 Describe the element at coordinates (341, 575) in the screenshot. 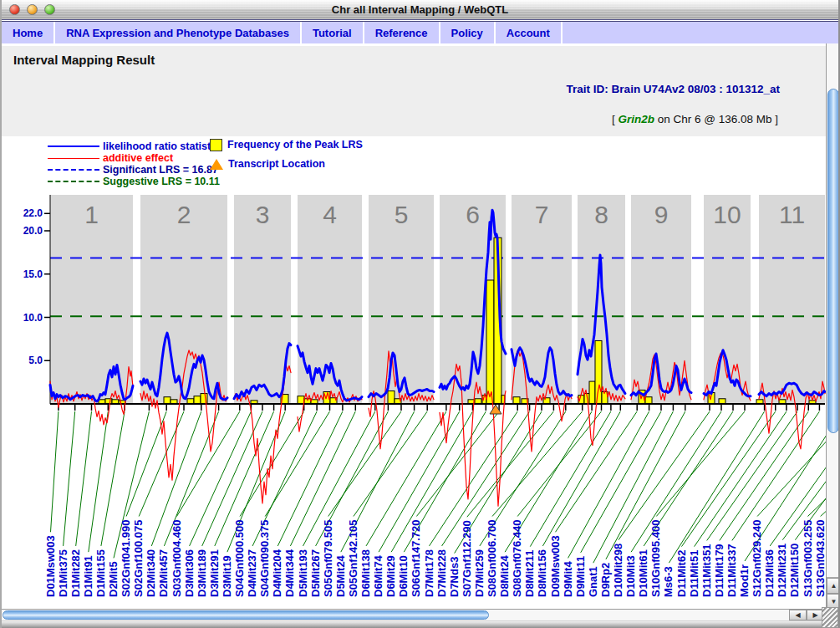

I see `marker-label-D5Mit24: D5Mit24` at that location.